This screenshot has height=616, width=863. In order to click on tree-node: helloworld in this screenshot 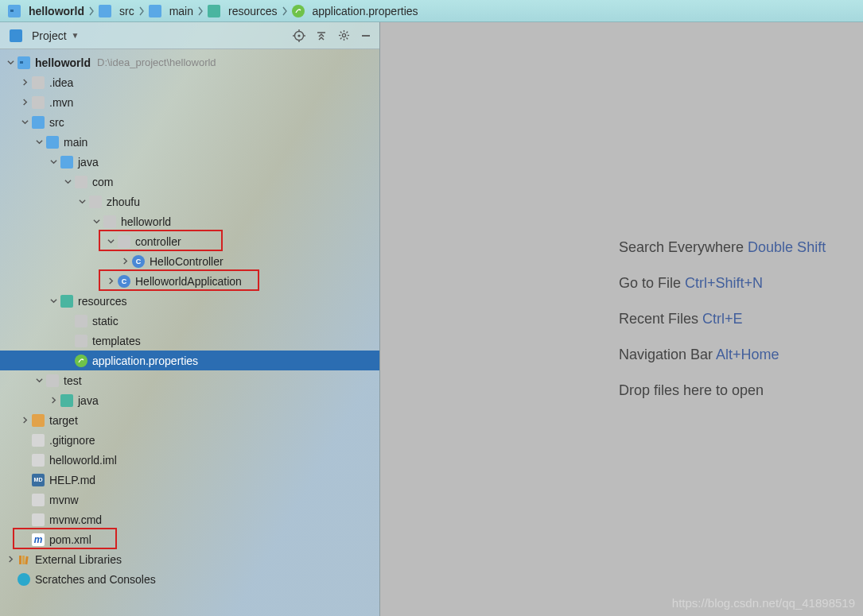, I will do `click(189, 221)`.